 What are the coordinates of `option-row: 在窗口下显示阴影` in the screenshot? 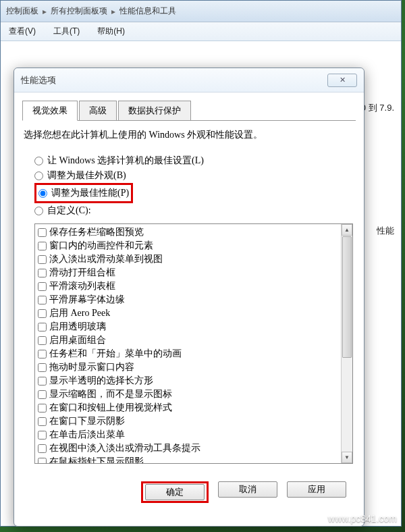 It's located at (188, 421).